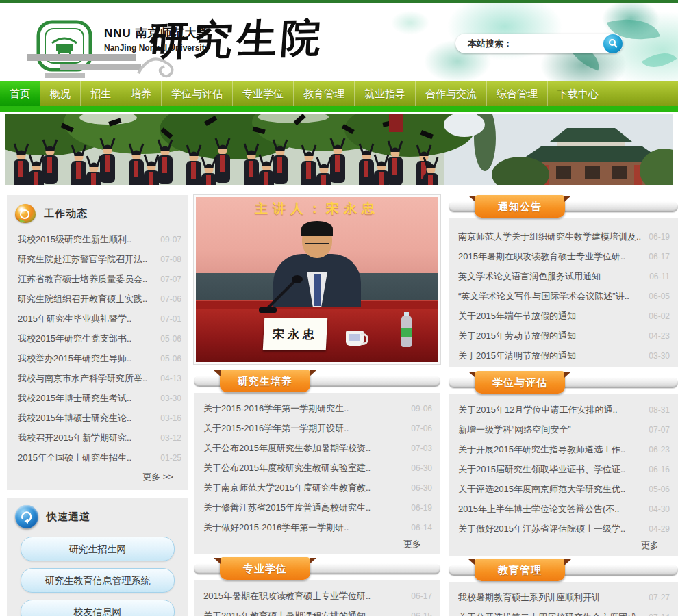 This screenshot has width=678, height=616. I want to click on news-item-date: 03-12, so click(171, 438).